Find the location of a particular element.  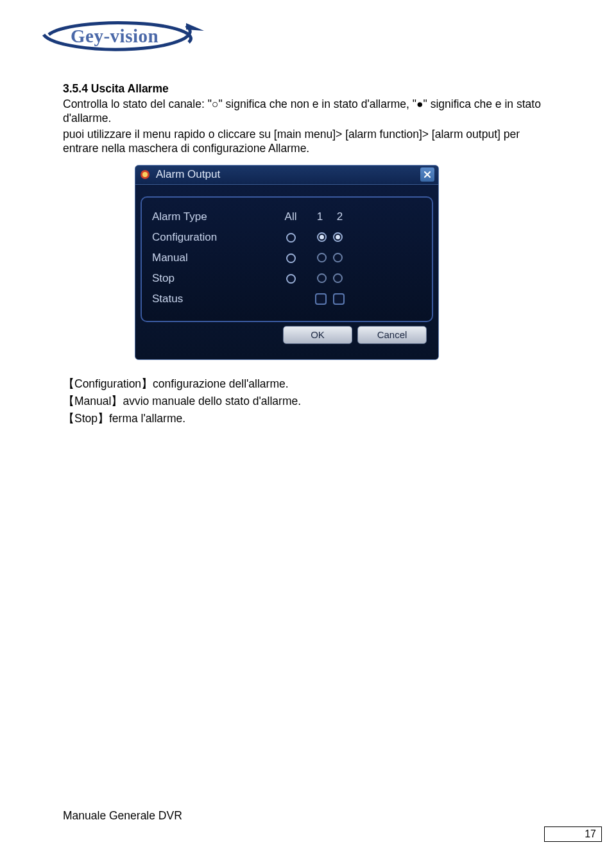

radio-manual-all is located at coordinates (291, 258).